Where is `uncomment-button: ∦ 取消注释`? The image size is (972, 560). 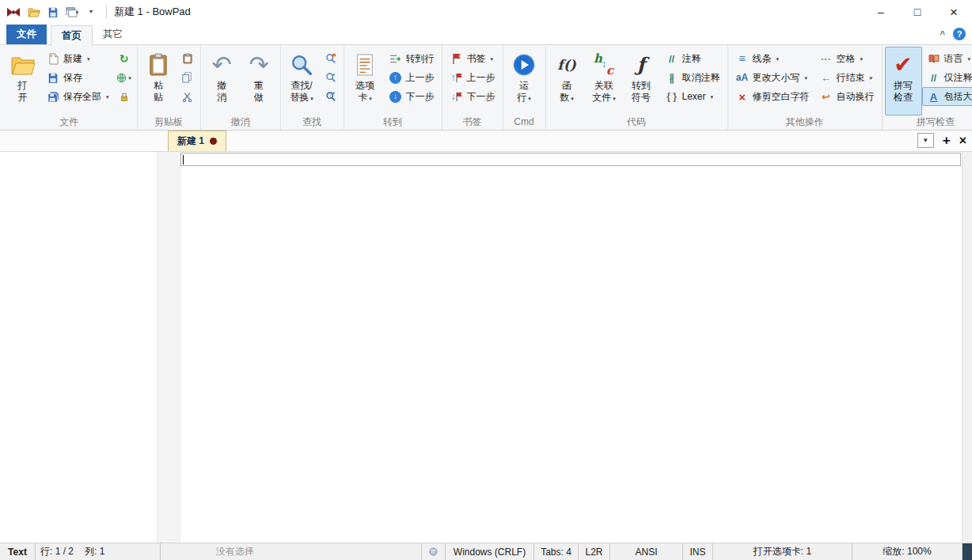 uncomment-button: ∦ 取消注释 is located at coordinates (693, 78).